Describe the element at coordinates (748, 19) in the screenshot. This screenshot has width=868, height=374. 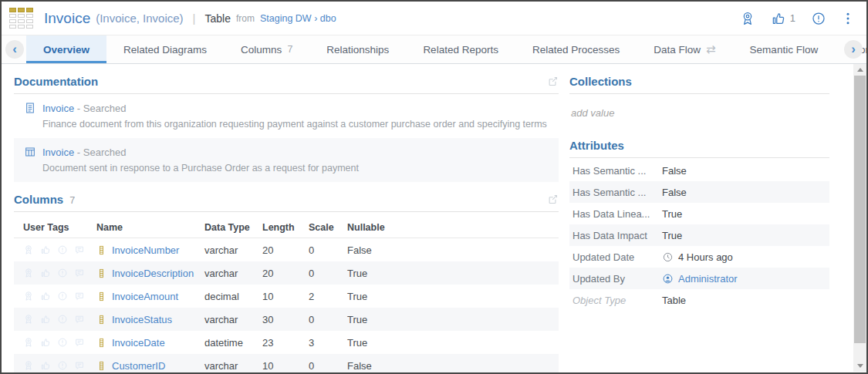
I see `endorse-button` at that location.